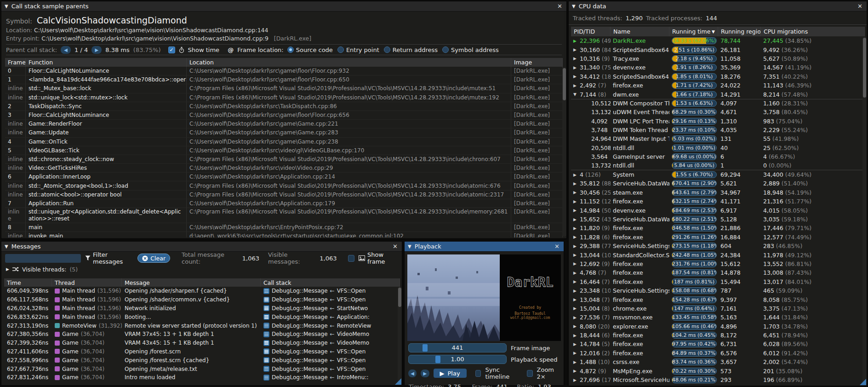 The image size is (868, 387). What do you see at coordinates (718, 86) in the screenshot?
I see `cpu-process-row: ▶2,492(7)firefox.exe1.71 s (7.42%)24,022…` at bounding box center [718, 86].